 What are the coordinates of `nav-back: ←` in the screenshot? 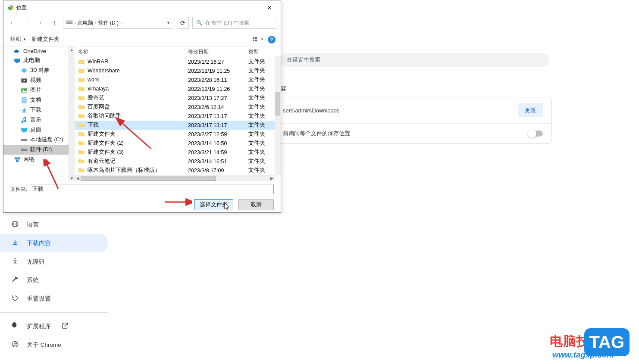 It's located at (13, 23).